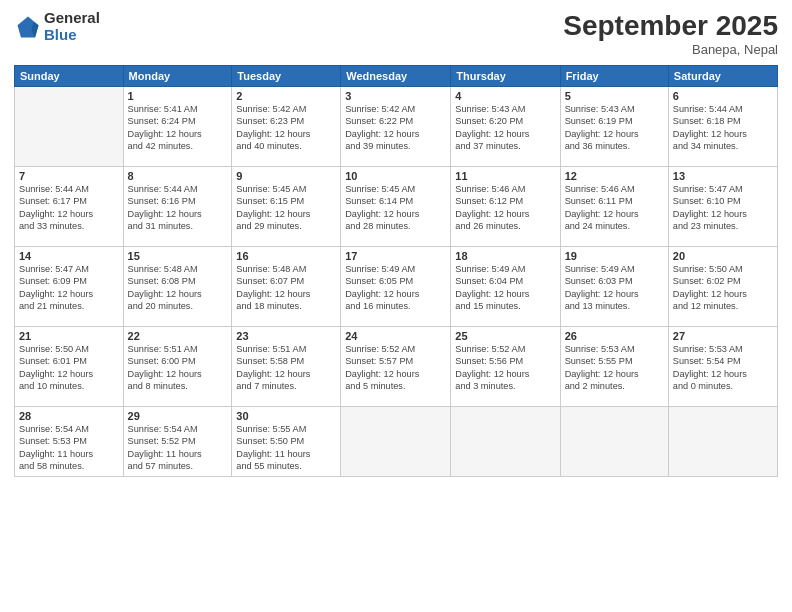 Image resolution: width=792 pixels, height=612 pixels. I want to click on calendar-cell: 28Sunrise: 5:54 AM Sunset: 5:53 PM Dayli…, so click(70, 442).